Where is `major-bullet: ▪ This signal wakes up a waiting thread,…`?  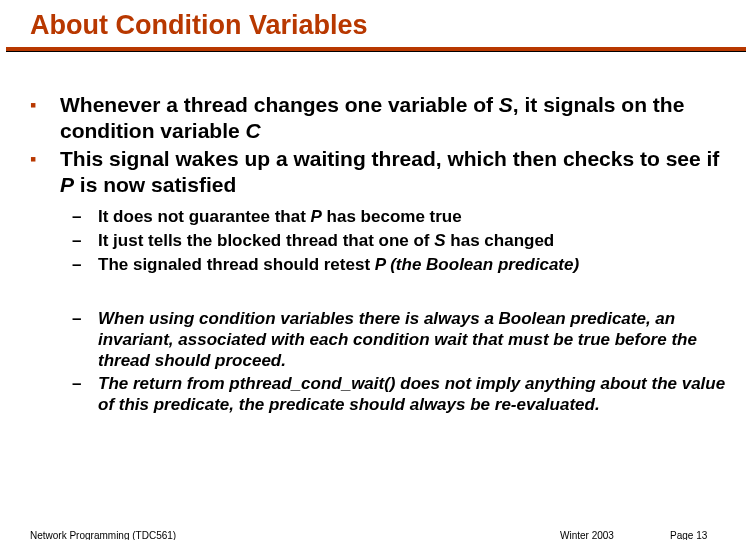
major-bullet: ▪ This signal wakes up a waiting thread,… is located at coordinates (384, 172).